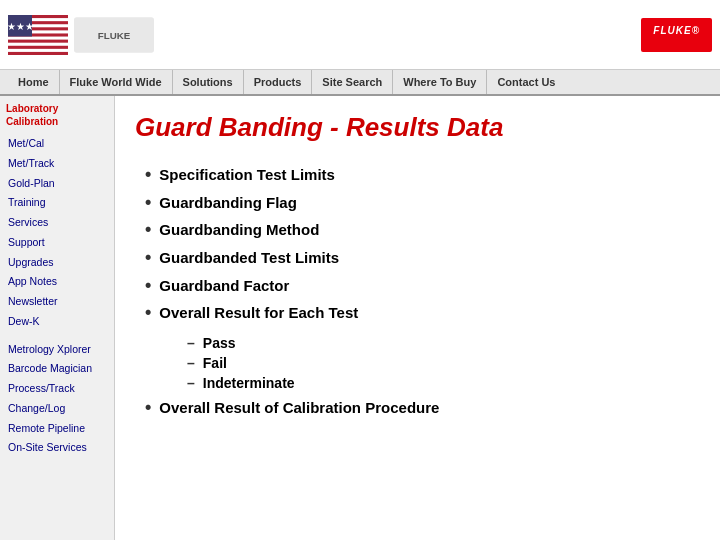  I want to click on list-item: • Guardbanding Flag, so click(422, 203).